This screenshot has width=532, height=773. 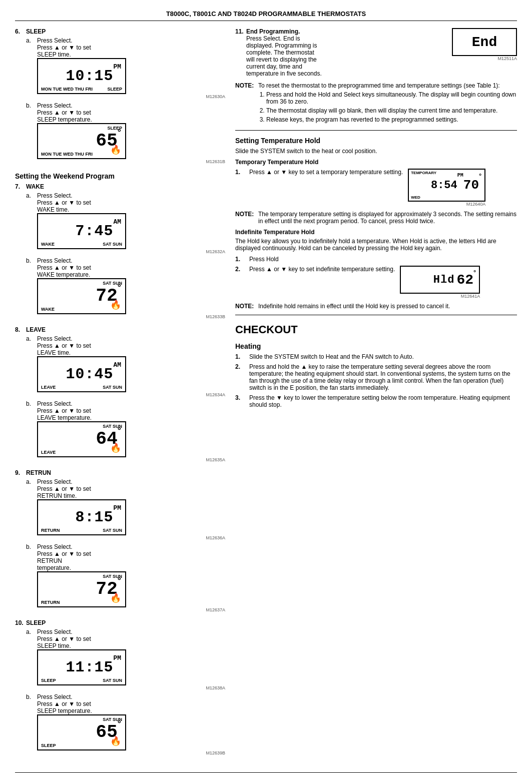 What do you see at coordinates (32, 724) in the screenshot?
I see `step-10b-letter: b.` at bounding box center [32, 724].